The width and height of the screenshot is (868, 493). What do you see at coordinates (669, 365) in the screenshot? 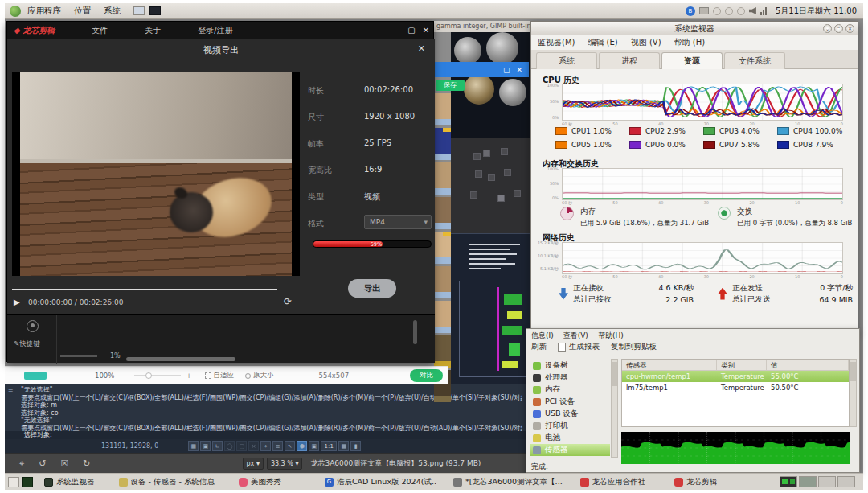
I see `column-sensor: 传感器` at bounding box center [669, 365].